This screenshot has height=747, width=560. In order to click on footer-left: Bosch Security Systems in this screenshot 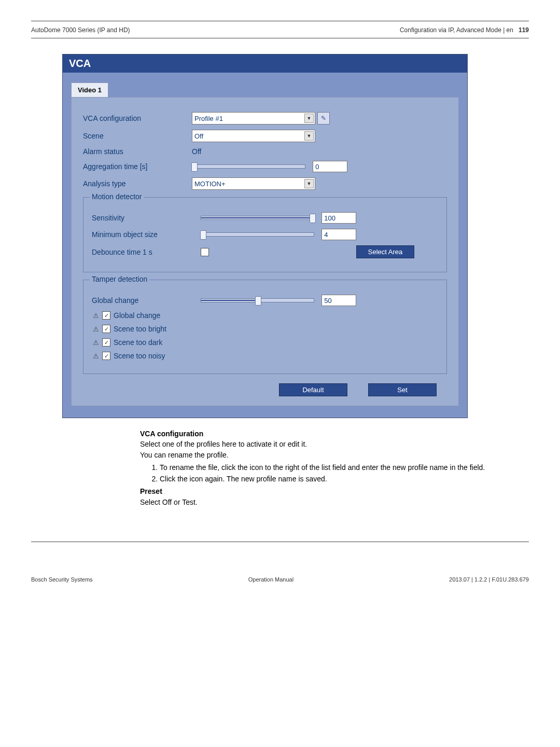, I will do `click(62, 579)`.